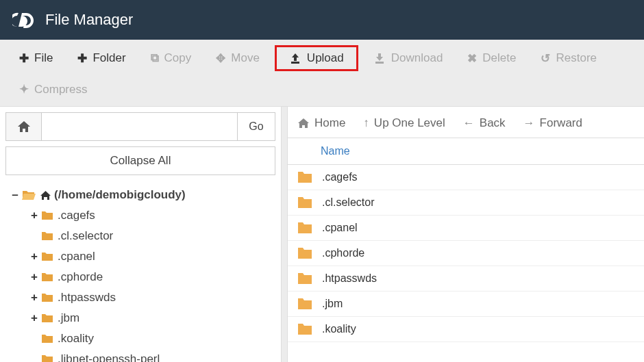 The height and width of the screenshot is (362, 644). Describe the element at coordinates (152, 318) in the screenshot. I see `tree-item: +.jbm` at that location.